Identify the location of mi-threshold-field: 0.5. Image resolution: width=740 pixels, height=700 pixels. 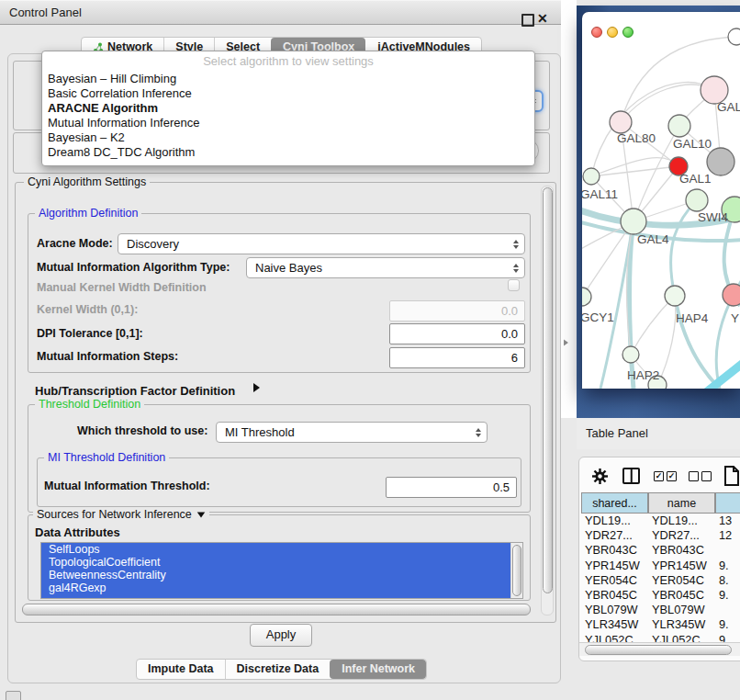
(452, 487).